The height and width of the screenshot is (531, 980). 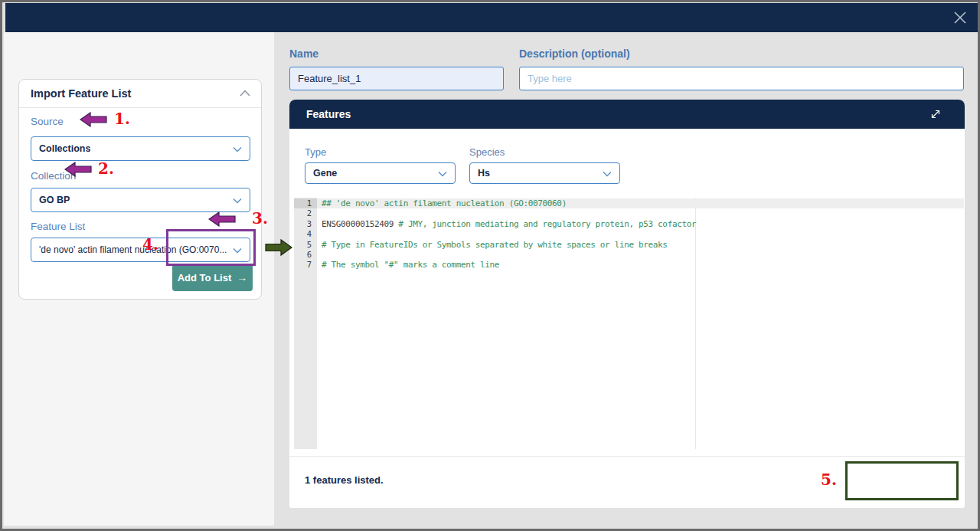 What do you see at coordinates (545, 173) in the screenshot?
I see `species-dropdown: Hs` at bounding box center [545, 173].